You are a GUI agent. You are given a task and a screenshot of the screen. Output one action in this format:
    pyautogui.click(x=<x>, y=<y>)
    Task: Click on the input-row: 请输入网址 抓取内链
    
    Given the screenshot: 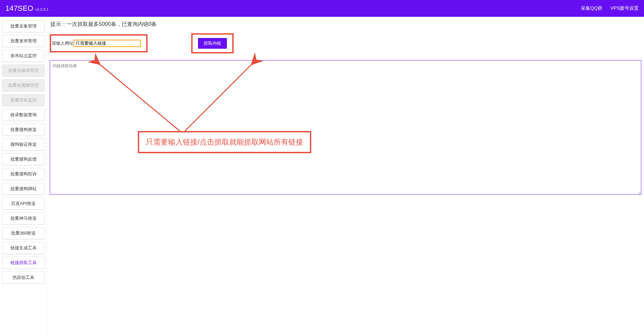 What is the action you would take?
    pyautogui.click(x=346, y=43)
    